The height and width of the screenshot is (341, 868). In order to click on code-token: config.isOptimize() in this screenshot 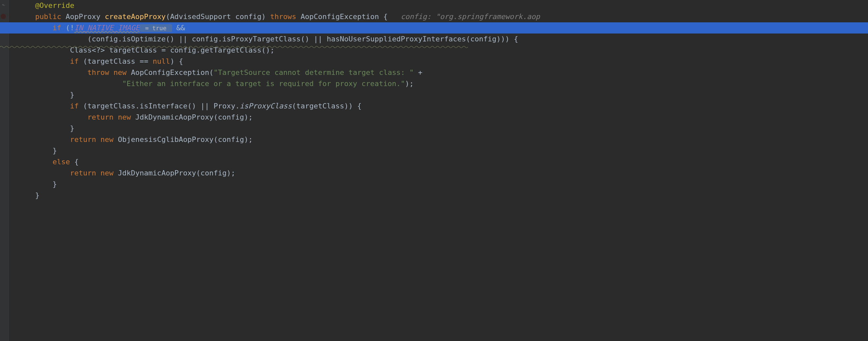, I will do `click(133, 39)`.